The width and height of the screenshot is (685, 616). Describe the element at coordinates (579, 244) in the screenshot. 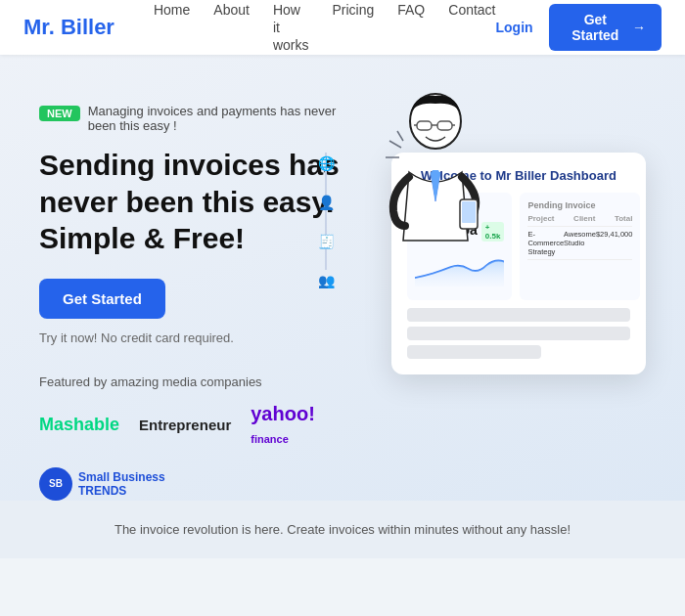

I see `pending-data-row: E-Commerce Strategy Awesome Studio $29,4…` at that location.